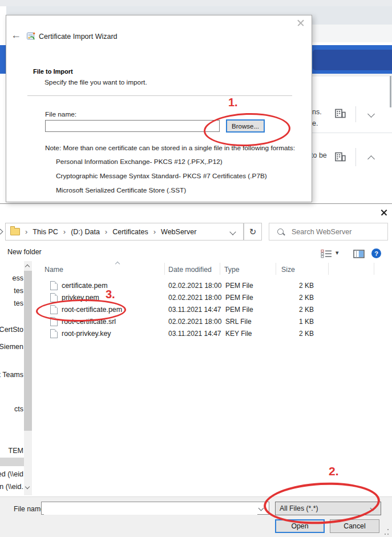 The height and width of the screenshot is (537, 392). I want to click on nav-chevron-fragment, so click(1, 232).